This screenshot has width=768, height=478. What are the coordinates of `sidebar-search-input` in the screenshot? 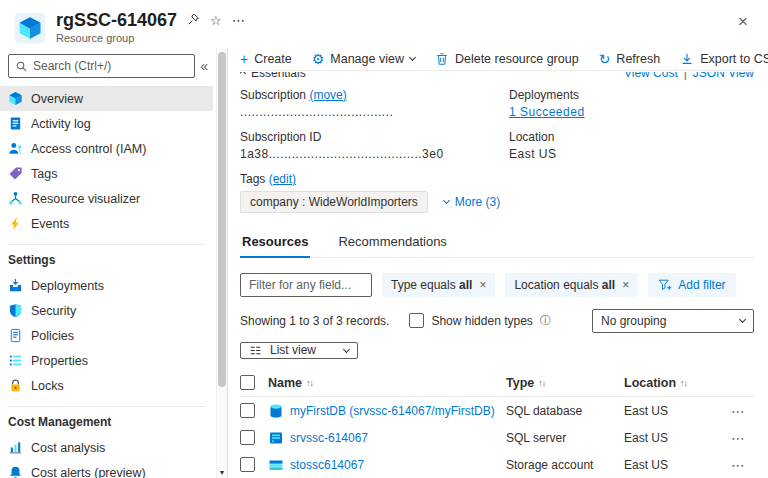 It's located at (110, 66).